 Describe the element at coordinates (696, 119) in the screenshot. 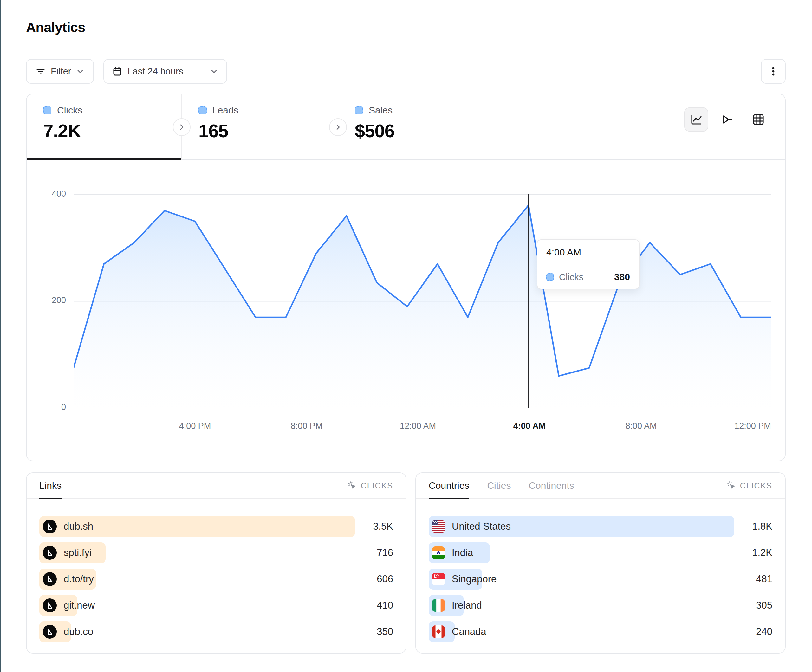

I see `line-chart-icon` at that location.